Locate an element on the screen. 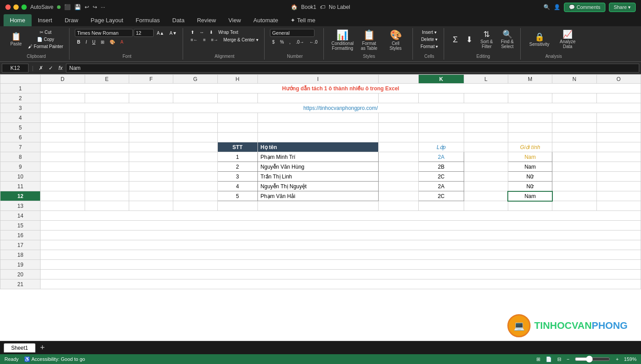  cell-H9: 2 is located at coordinates (237, 167).